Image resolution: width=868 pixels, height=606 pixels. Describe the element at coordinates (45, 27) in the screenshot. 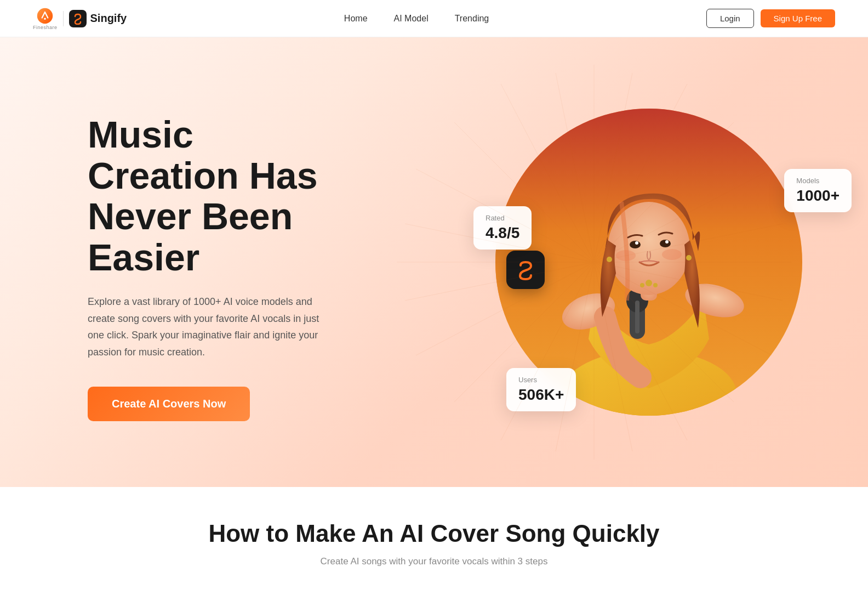

I see `fineshare-label: Fineshare` at that location.